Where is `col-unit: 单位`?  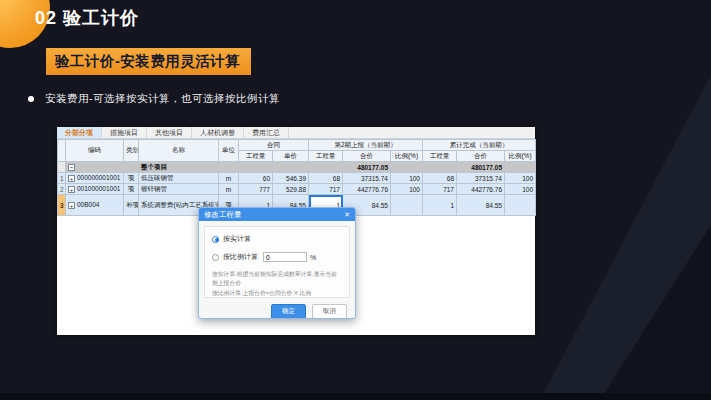 col-unit: 单位 is located at coordinates (229, 151).